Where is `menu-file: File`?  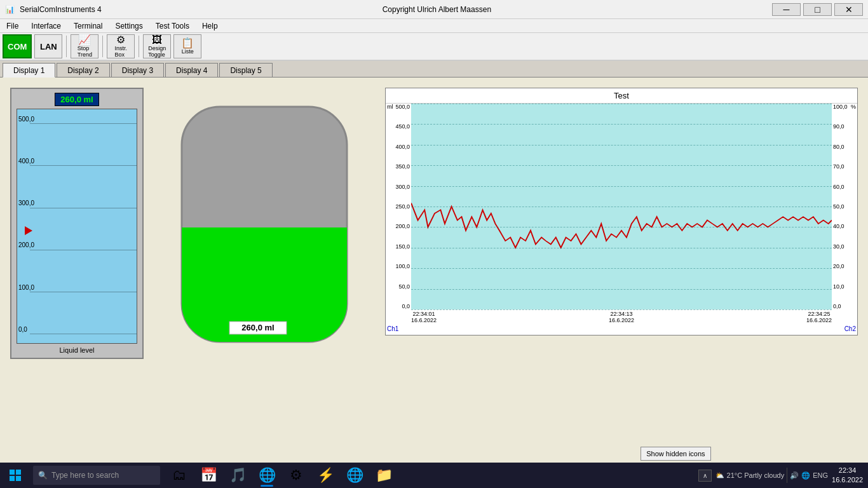
menu-file: File is located at coordinates (13, 25).